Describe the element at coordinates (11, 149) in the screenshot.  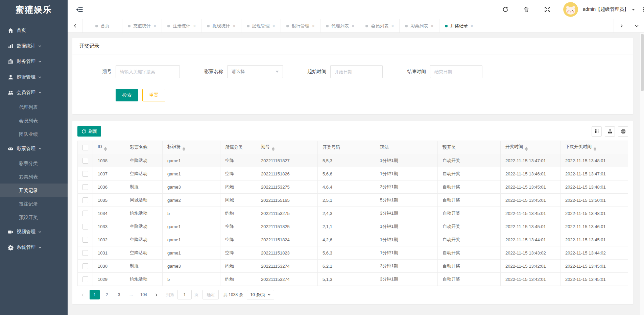
I see `lottery-icon` at that location.